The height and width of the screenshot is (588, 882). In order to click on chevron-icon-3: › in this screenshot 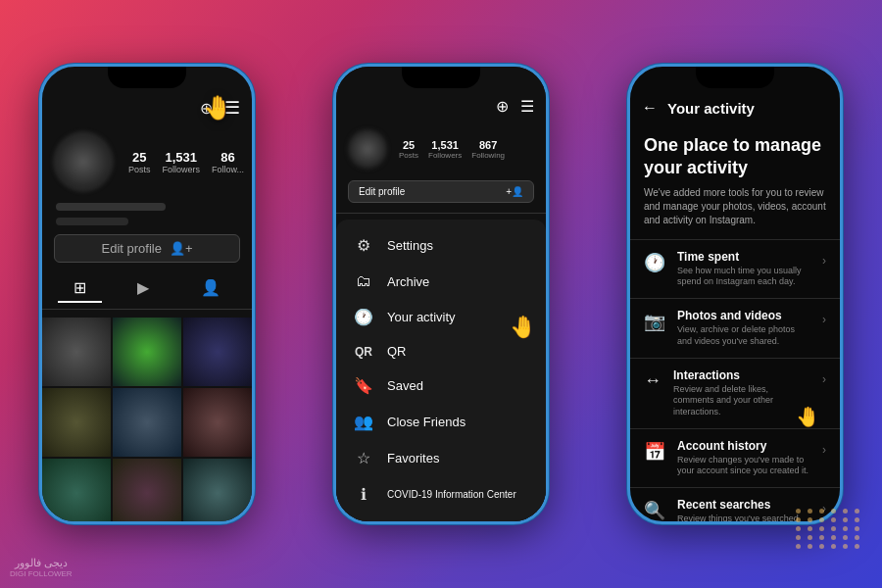, I will do `click(824, 450)`.